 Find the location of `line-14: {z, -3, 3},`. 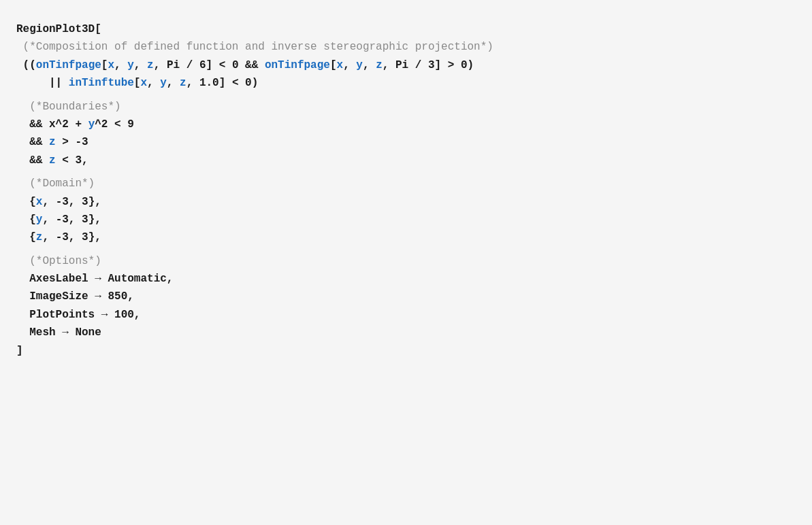

line-14: {z, -3, 3}, is located at coordinates (406, 237).